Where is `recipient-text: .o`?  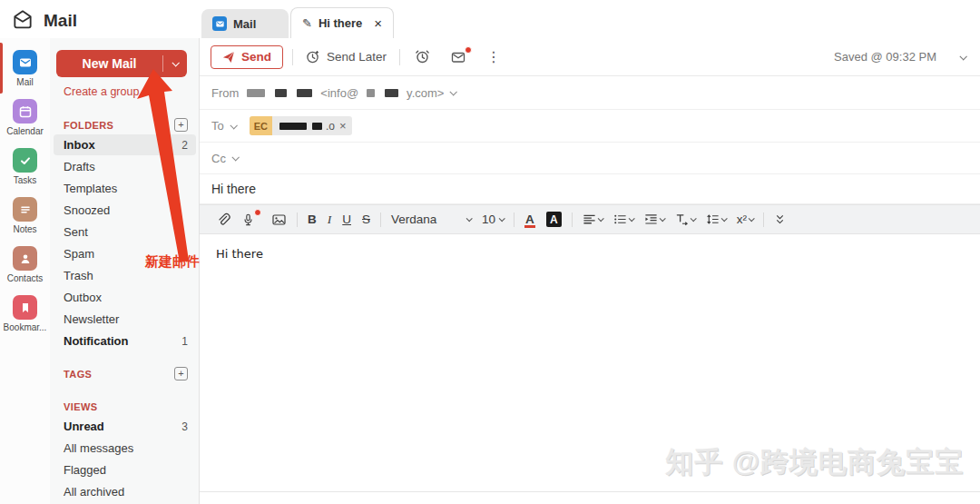 recipient-text: .o is located at coordinates (330, 126).